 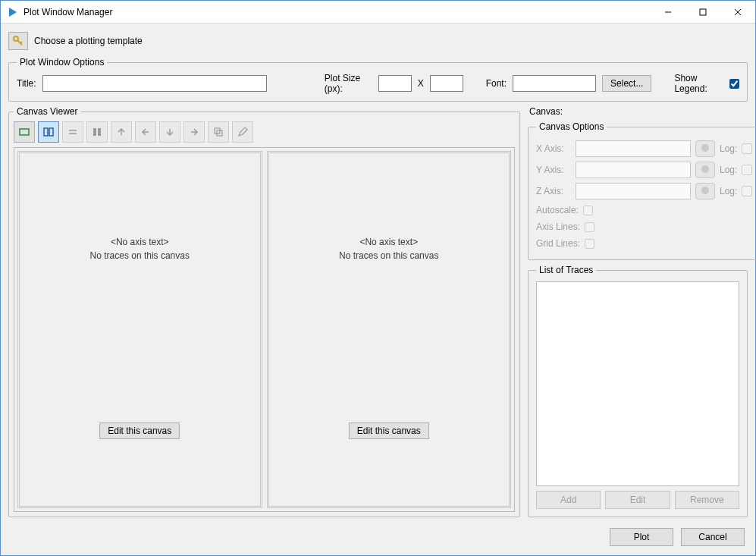 I want to click on traces-listbox, so click(x=638, y=384).